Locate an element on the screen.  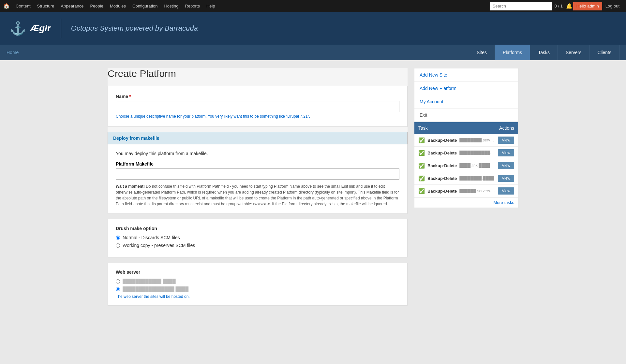
task-server: ██████.servers.████ is located at coordinates (477, 191).